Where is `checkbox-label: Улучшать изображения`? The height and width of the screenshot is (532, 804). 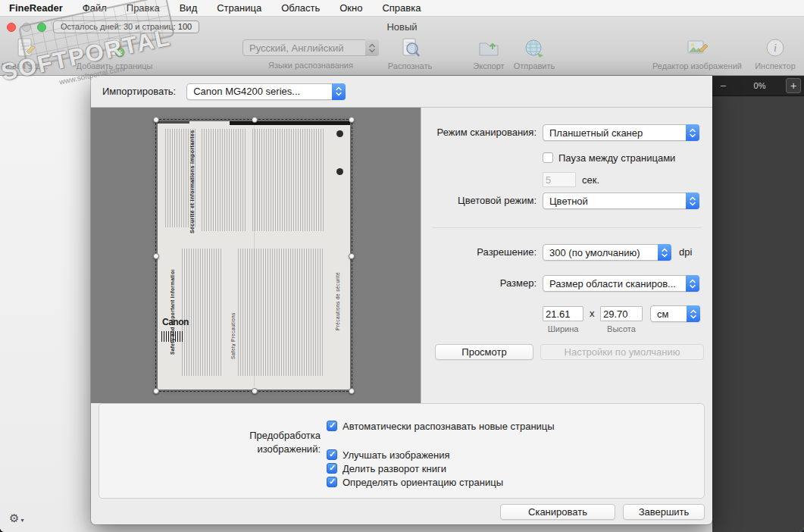 checkbox-label: Улучшать изображения is located at coordinates (396, 455).